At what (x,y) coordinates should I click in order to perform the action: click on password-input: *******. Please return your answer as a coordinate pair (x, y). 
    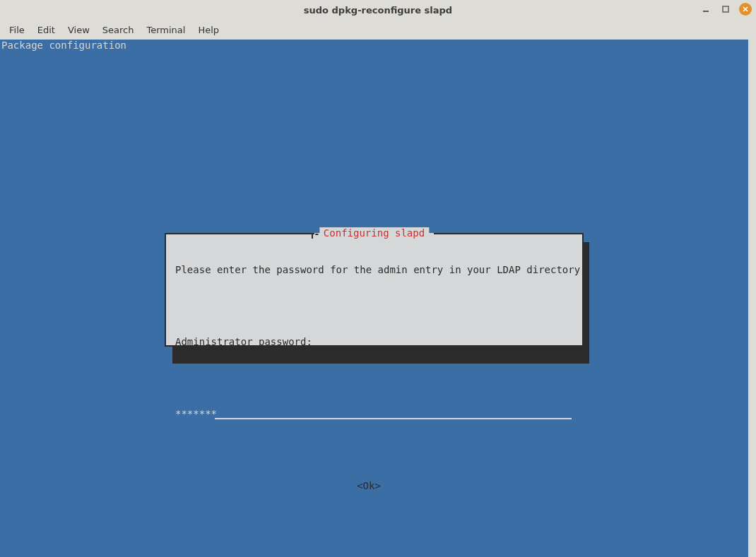
    Looking at the image, I should click on (374, 414).